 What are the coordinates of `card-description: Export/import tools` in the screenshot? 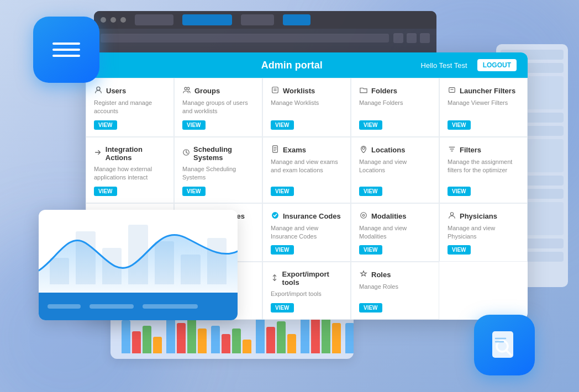 It's located at (307, 294).